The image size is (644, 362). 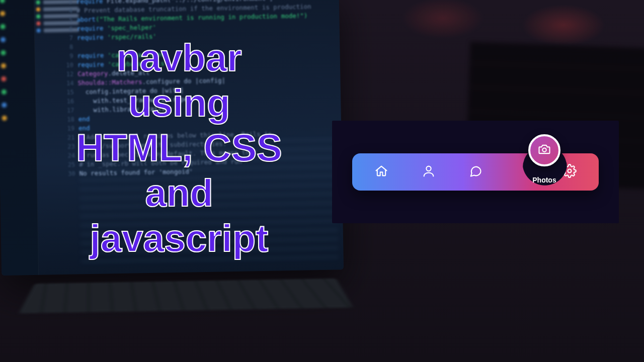 I want to click on headline-line-1: navbar, so click(x=179, y=58).